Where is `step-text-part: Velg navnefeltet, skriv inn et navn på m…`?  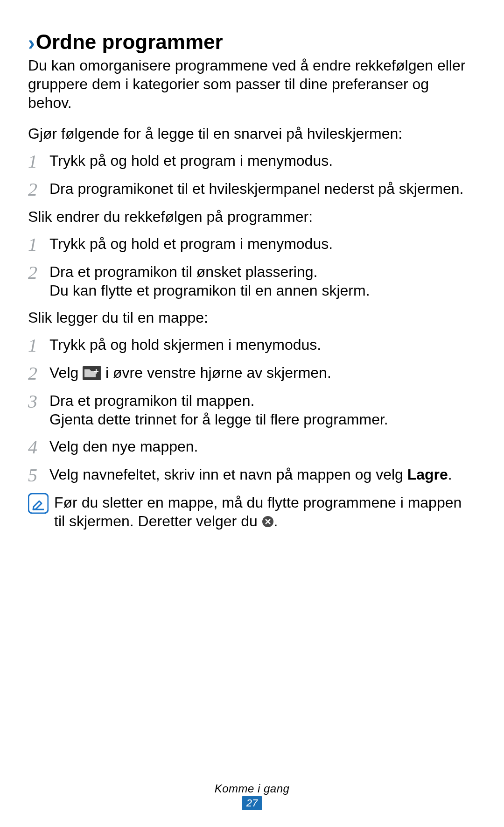 step-text-part: Velg navnefeltet, skriv inn et navn på m… is located at coordinates (229, 474).